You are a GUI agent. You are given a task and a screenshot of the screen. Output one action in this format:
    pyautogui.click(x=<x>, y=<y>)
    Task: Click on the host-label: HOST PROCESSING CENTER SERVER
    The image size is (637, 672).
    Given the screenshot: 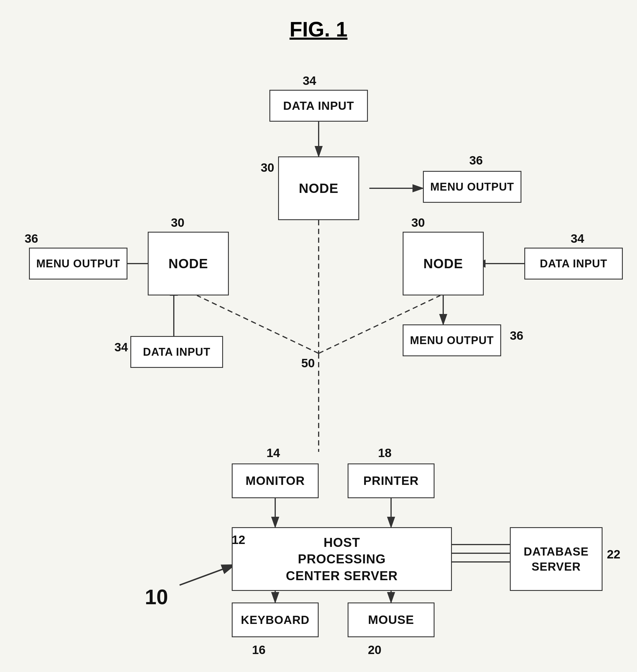 What is the action you would take?
    pyautogui.click(x=342, y=559)
    